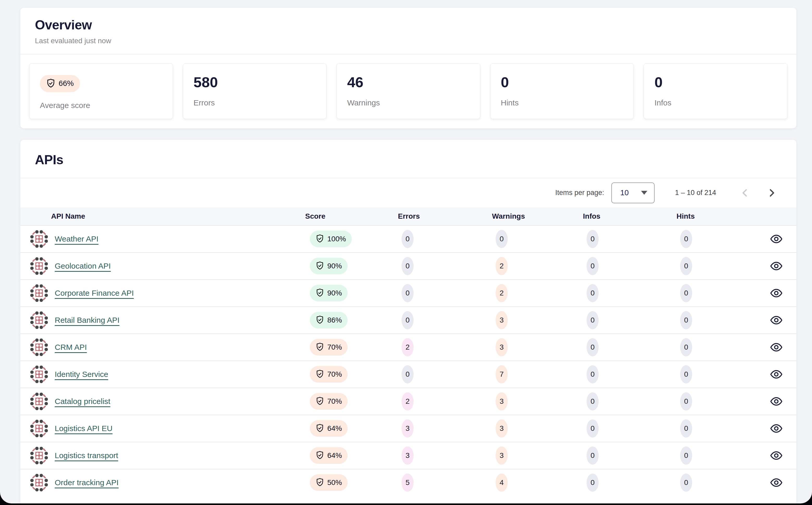 Image resolution: width=812 pixels, height=505 pixels. Describe the element at coordinates (409, 374) in the screenshot. I see `table-row: Identity Service 70% 0 7 0 0` at that location.